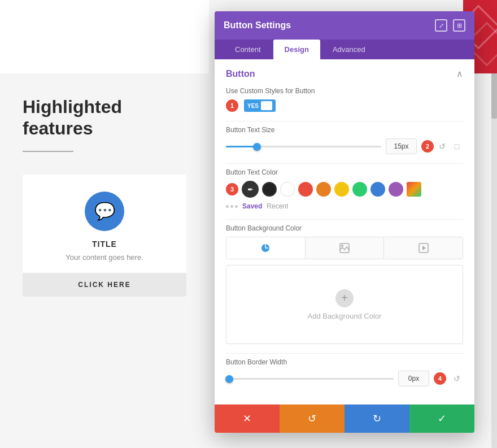  I want to click on slider-track, so click(304, 147).